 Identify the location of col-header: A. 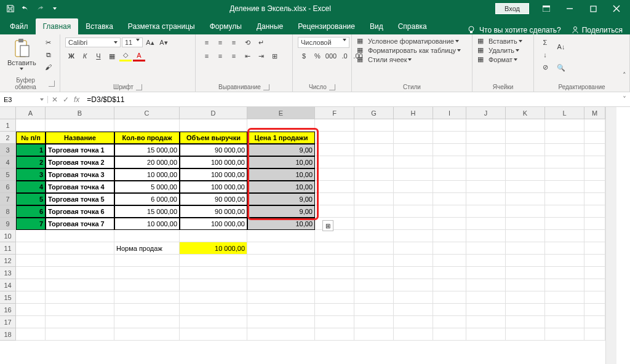
(31, 113).